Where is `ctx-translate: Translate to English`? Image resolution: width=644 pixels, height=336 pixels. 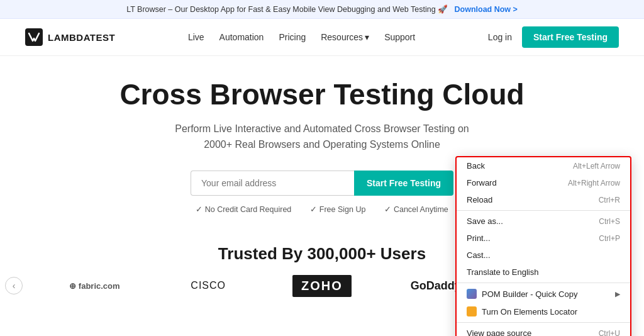 ctx-translate: Translate to English is located at coordinates (543, 272).